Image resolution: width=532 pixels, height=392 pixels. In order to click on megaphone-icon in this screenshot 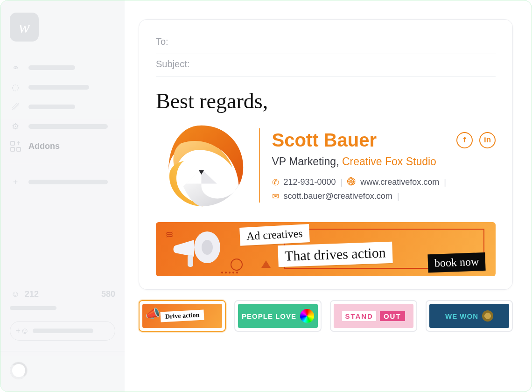, I will do `click(195, 249)`.